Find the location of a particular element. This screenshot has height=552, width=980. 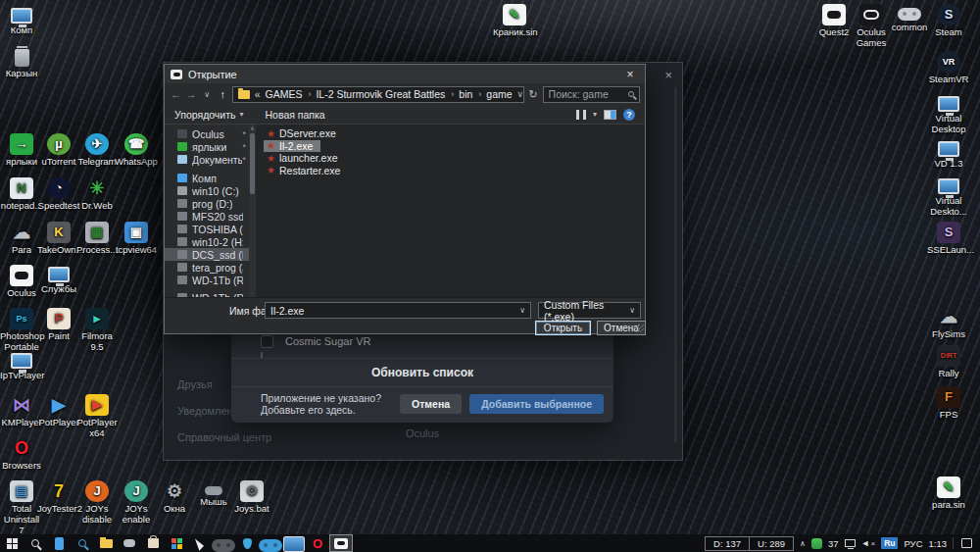

file-item: ★ Il-2.exe is located at coordinates (292, 147).